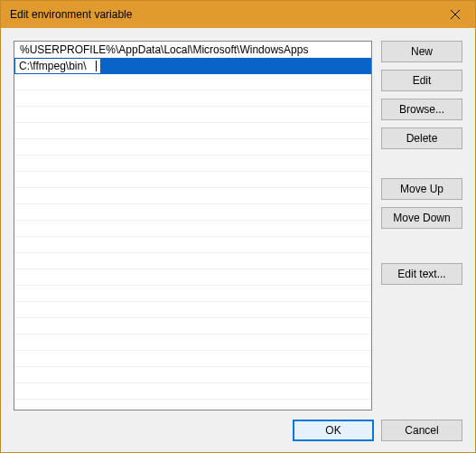 This screenshot has width=476, height=453. Describe the element at coordinates (222, 14) in the screenshot. I see `window-title: Edit environment variable` at that location.